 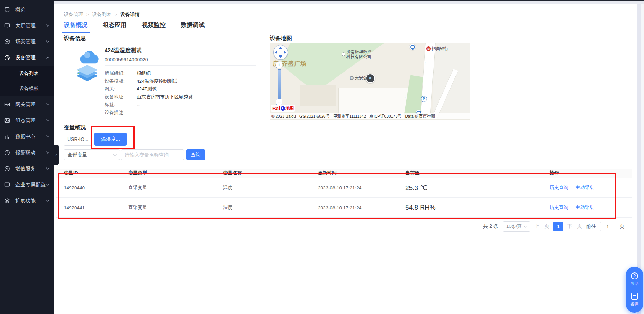 I want to click on device-name: 424温湿度测试, so click(x=123, y=51).